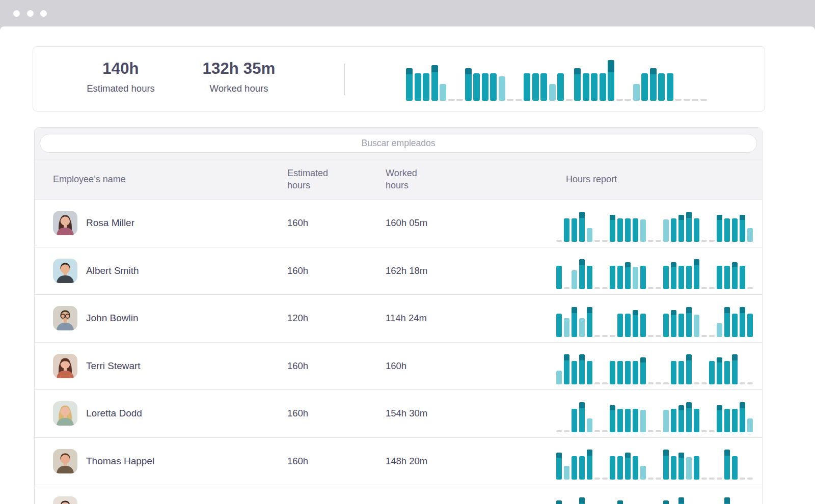  What do you see at coordinates (120, 461) in the screenshot?
I see `employee-name: Thomas Happel` at bounding box center [120, 461].